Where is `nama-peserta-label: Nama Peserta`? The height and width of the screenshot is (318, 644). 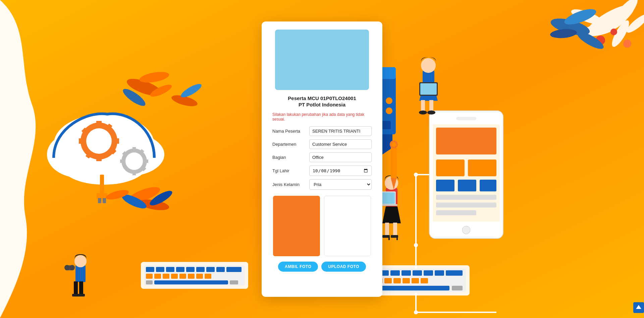
nama-peserta-label: Nama Peserta is located at coordinates (291, 131).